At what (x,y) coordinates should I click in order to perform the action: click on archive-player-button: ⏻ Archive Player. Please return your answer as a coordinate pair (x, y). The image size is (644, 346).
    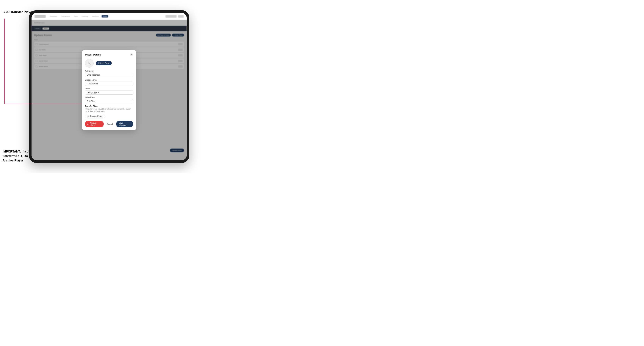
    Looking at the image, I should click on (94, 124).